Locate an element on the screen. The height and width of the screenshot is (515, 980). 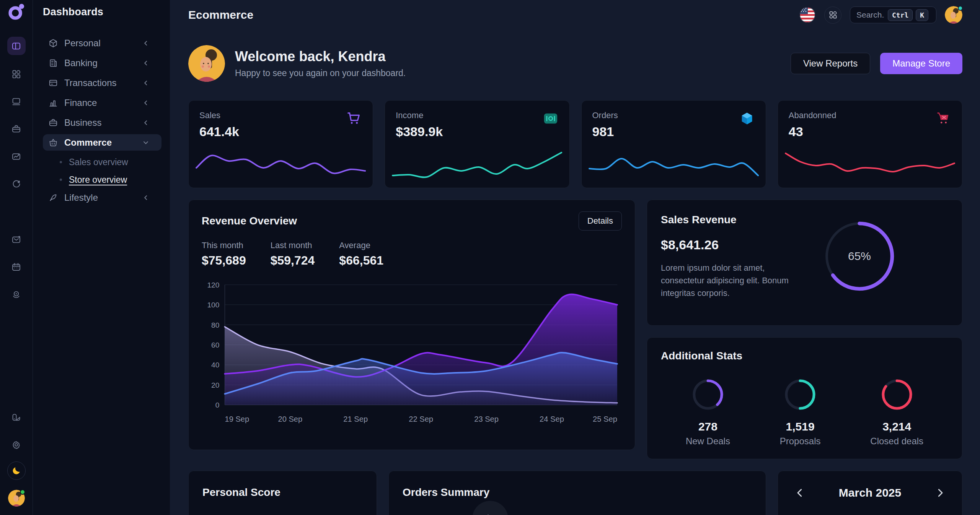
orders-summary-title: Orders Summary is located at coordinates (577, 492).